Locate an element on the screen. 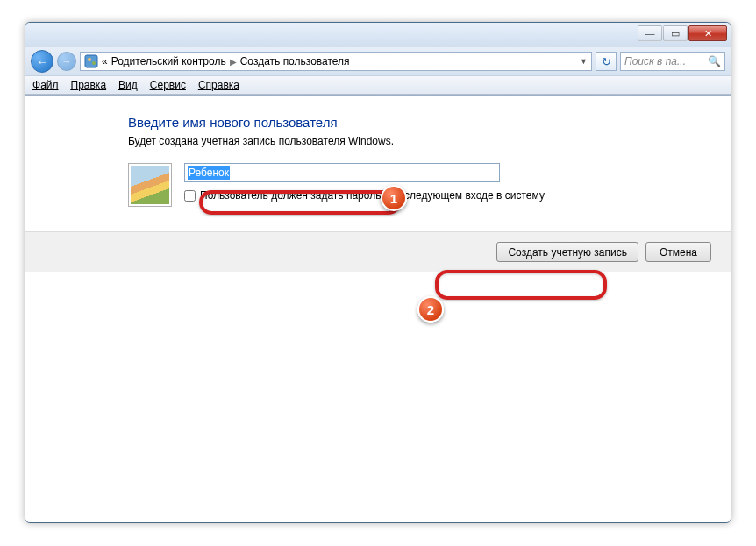 The image size is (756, 546). username-input is located at coordinates (342, 173).